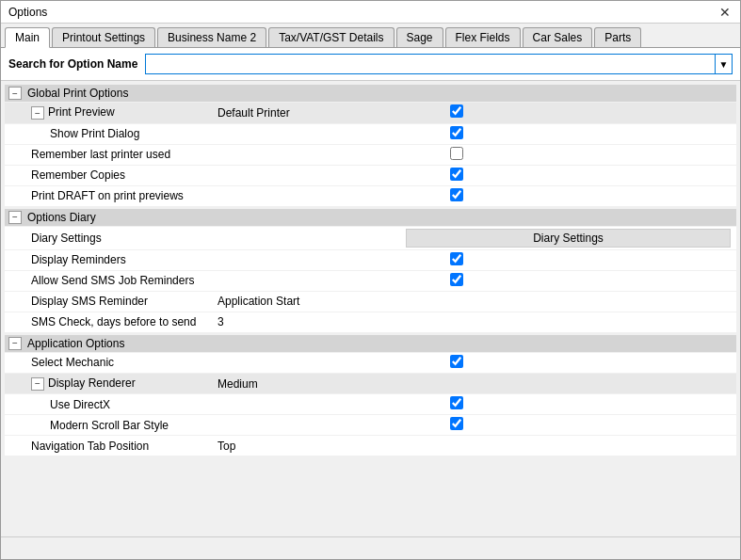 This screenshot has width=741, height=560. I want to click on use-directx-spacer, so click(625, 405).